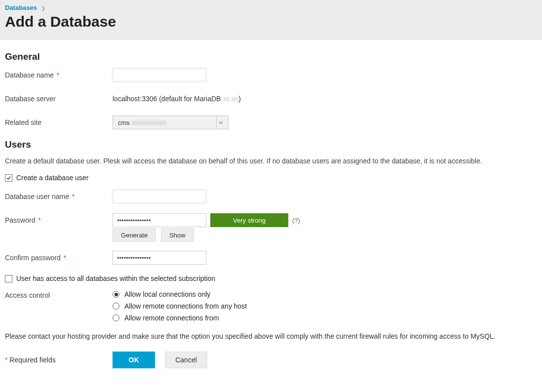 This screenshot has height=392, width=542. Describe the element at coordinates (159, 220) in the screenshot. I see `password-input` at that location.